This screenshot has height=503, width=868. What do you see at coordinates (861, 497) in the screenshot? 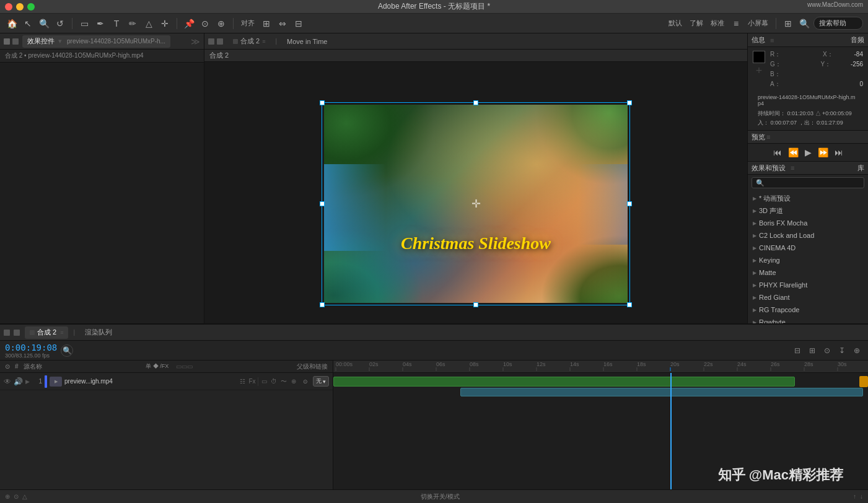
I see `status-icon-r2: ↓` at bounding box center [861, 497].